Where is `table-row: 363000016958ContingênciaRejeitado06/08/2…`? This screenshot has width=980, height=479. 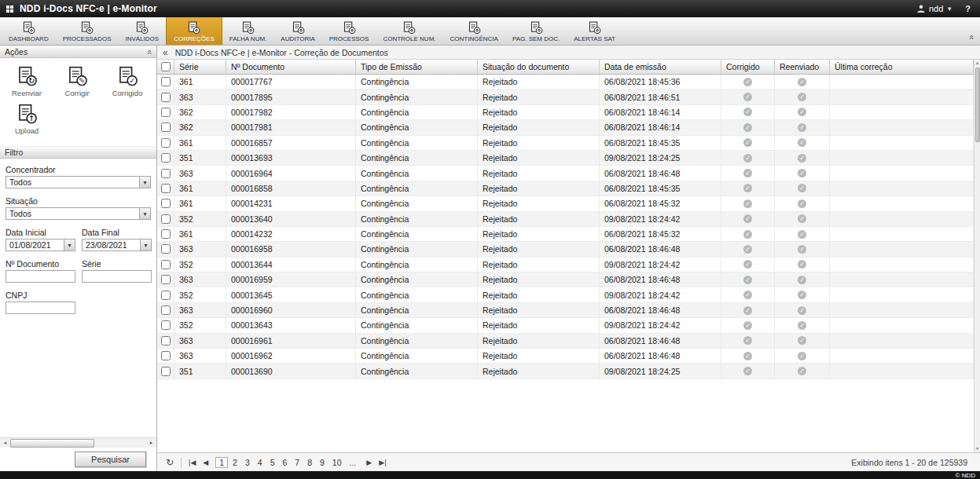 table-row: 363000016958ContingênciaRejeitado06/08/2… is located at coordinates (566, 250).